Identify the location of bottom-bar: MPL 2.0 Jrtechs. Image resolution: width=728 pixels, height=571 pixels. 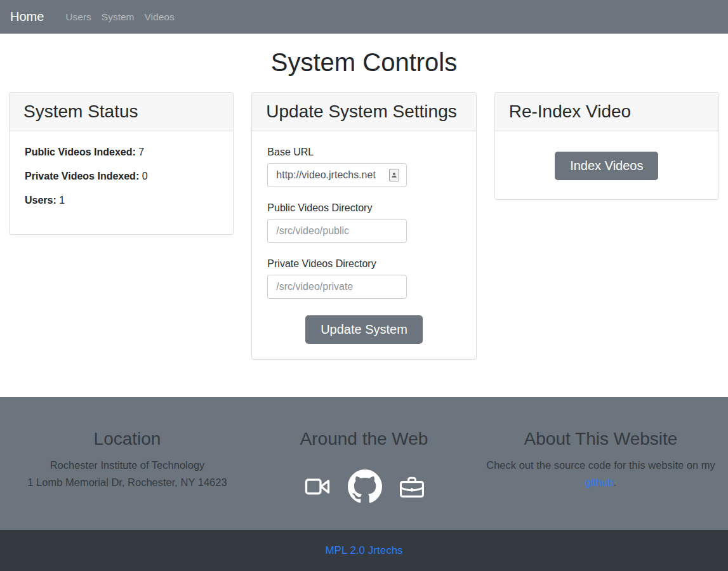
(364, 551).